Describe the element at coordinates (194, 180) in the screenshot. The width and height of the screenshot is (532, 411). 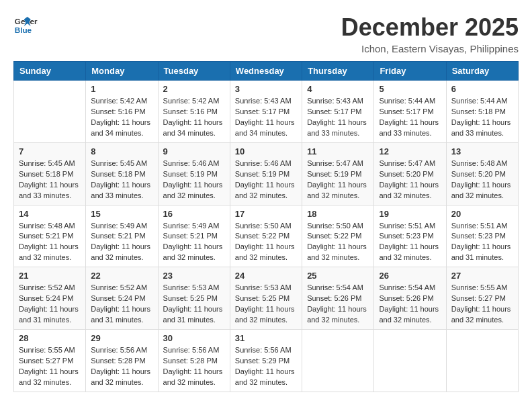
I see `cell-info: Sunrise: 5:46 AM Sunset: 5:19 PM Dayligh…` at that location.